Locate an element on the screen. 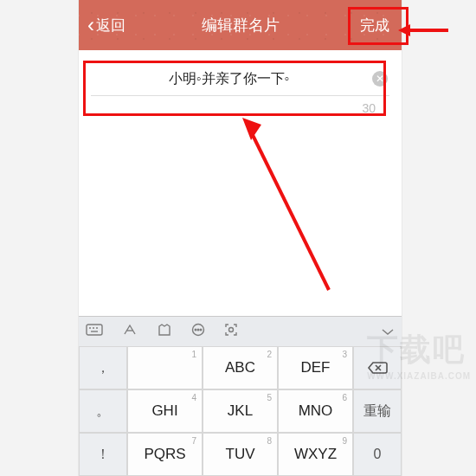 This screenshot has height=476, width=476. key-5: 5JKL is located at coordinates (241, 411).